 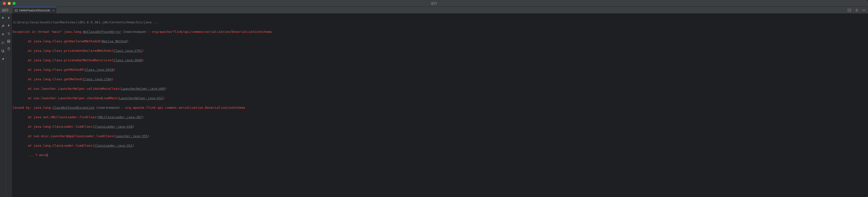 I want to click on source-link: URLClassLoader.java:387, so click(x=120, y=117).